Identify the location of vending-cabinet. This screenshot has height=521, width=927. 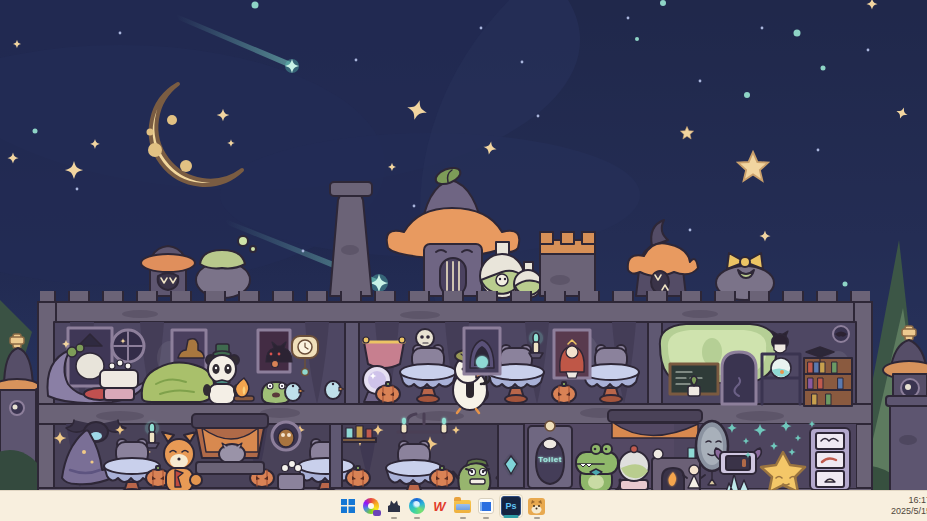
(830, 459).